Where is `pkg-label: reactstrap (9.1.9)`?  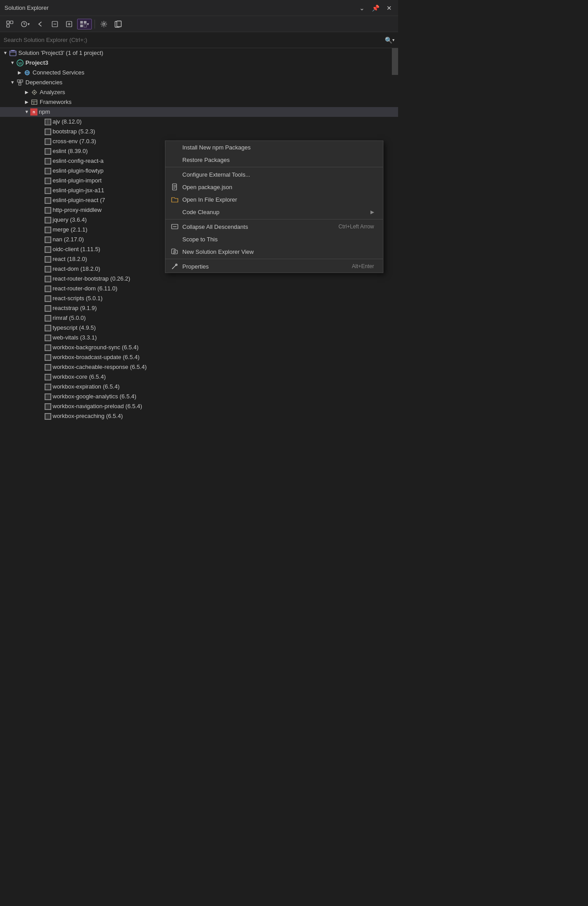 pkg-label: reactstrap (9.1.9) is located at coordinates (75, 308).